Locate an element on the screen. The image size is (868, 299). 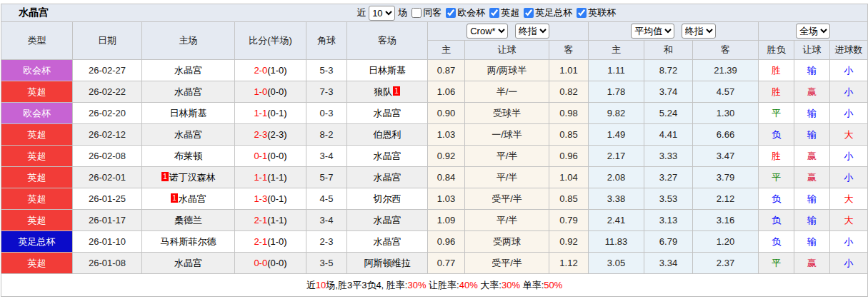
result-outcome: 负 is located at coordinates (777, 242).